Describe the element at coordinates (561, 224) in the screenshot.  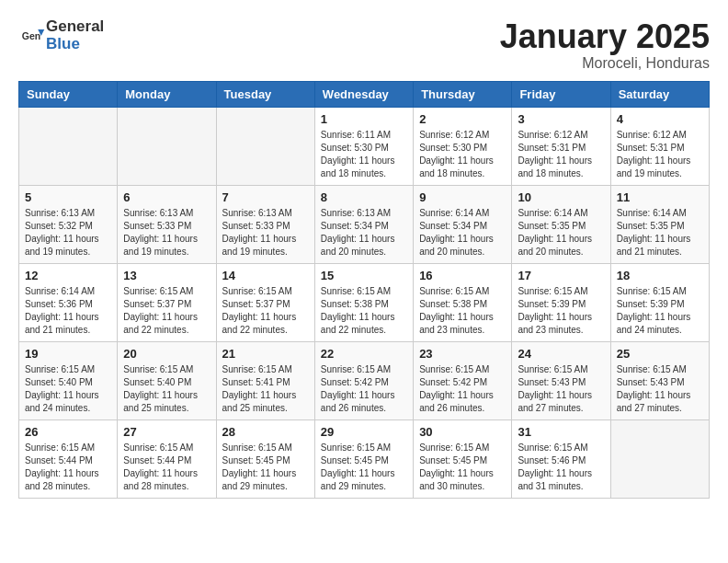
I see `calendar-cell: 10Sunrise: 6:14 AM Sunset: 5:35 PM Dayli…` at that location.